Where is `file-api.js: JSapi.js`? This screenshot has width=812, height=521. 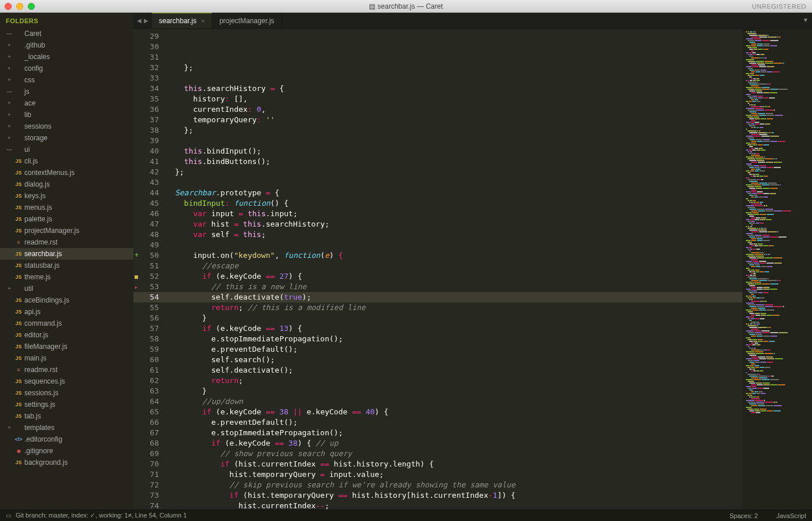 file-api.js: JSapi.js is located at coordinates (67, 312).